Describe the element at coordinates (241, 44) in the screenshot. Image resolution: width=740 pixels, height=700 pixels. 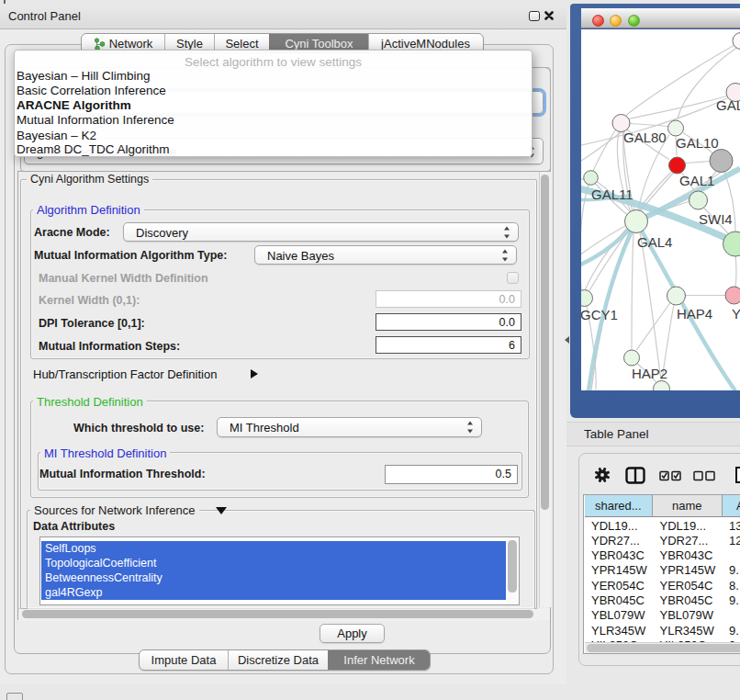
I see `tab-label: Select` at that location.